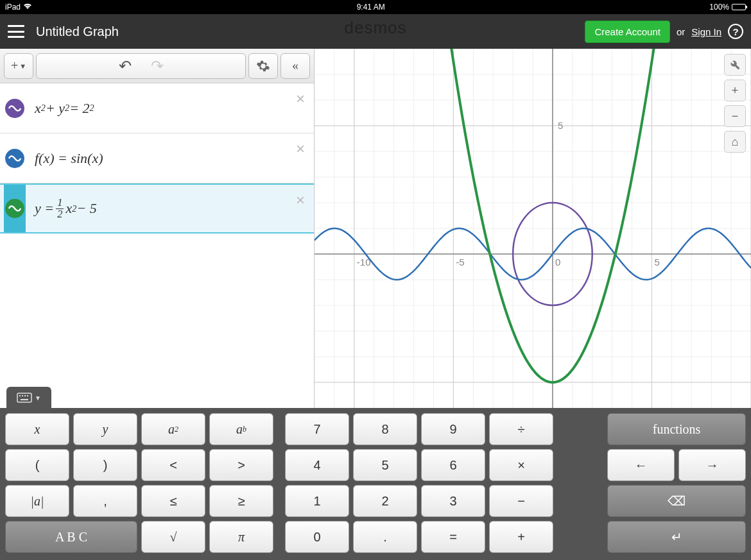 This screenshot has height=560, width=751. What do you see at coordinates (419, 484) in the screenshot?
I see `keyboard-group-numpad: 789÷456×123−0.=+` at bounding box center [419, 484].